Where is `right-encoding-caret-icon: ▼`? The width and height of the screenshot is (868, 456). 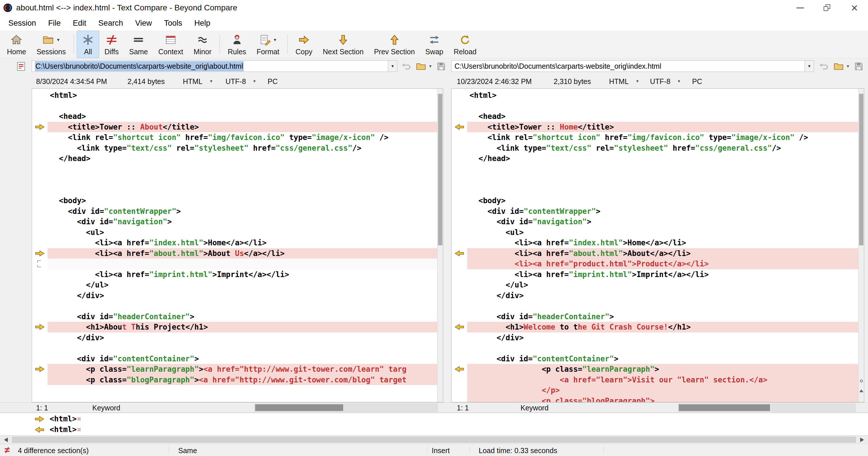 right-encoding-caret-icon: ▼ is located at coordinates (679, 81).